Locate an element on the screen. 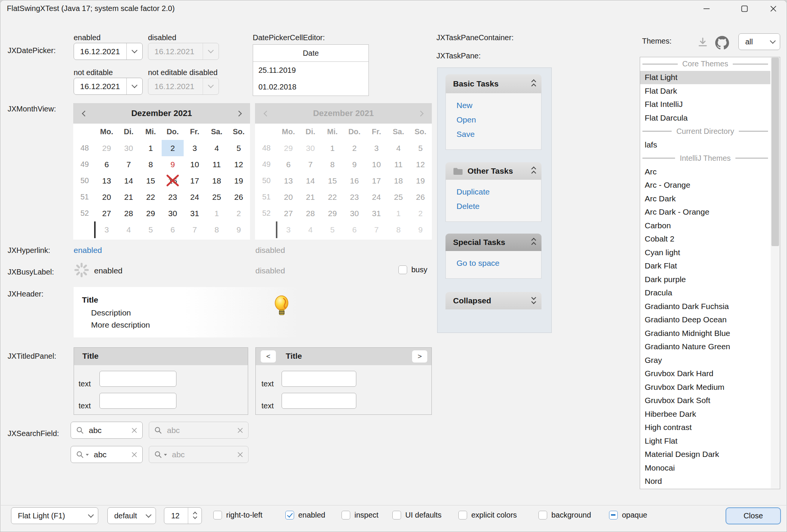 The width and height of the screenshot is (787, 532). checkbox-opaque: opaque is located at coordinates (628, 515).